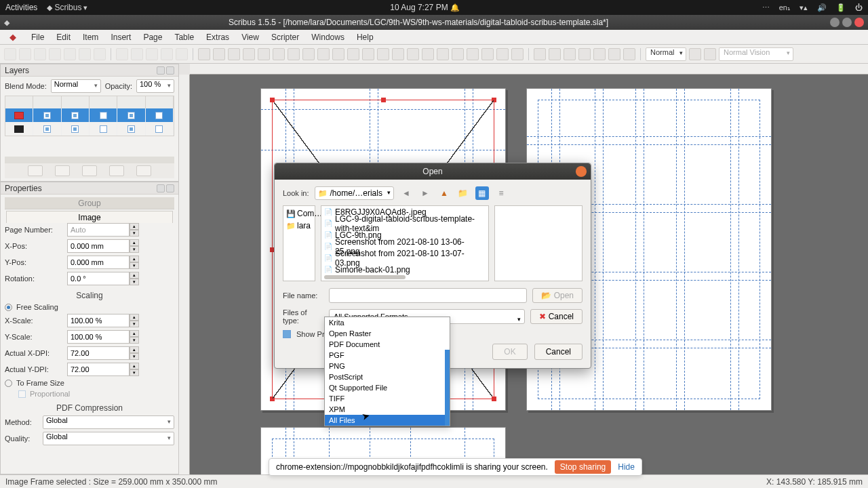  Describe the element at coordinates (103, 129) in the screenshot. I see `layer-lock-checkbox` at that location.